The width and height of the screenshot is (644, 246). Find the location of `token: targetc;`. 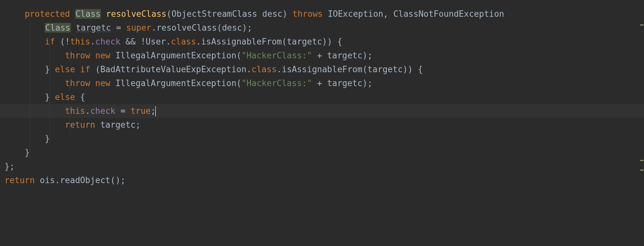

token: targetc; is located at coordinates (120, 125).